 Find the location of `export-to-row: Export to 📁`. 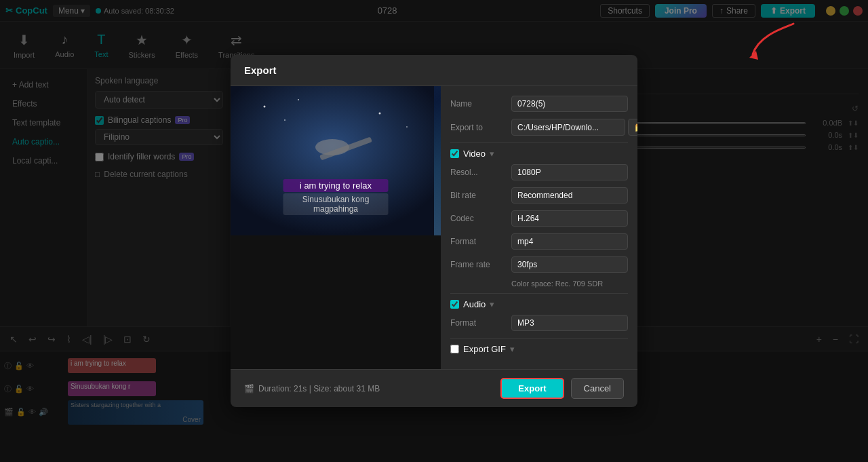

export-to-row: Export to 📁 is located at coordinates (539, 128).